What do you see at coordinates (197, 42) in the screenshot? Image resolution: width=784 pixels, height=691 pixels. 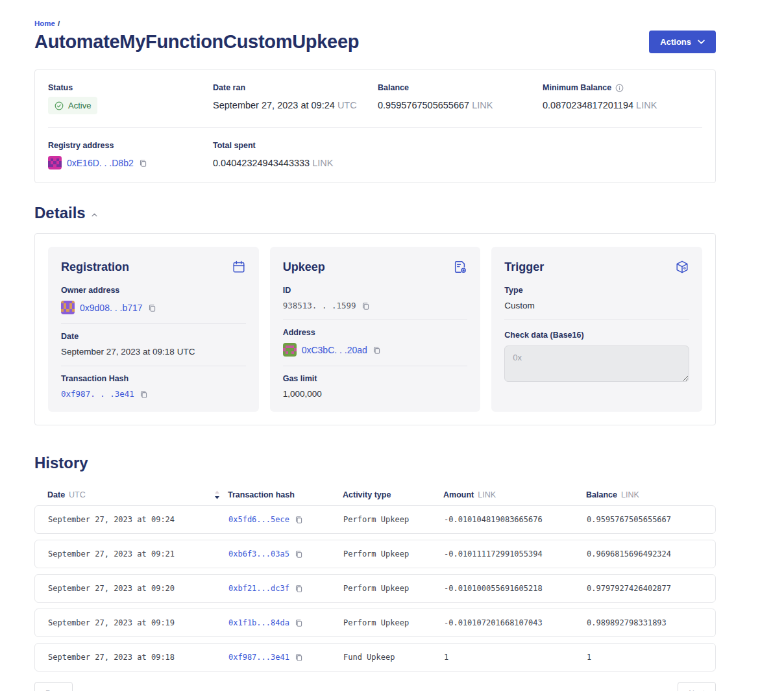 I see `page-title: AutomateMyFunctionCustomUpkeep` at bounding box center [197, 42].